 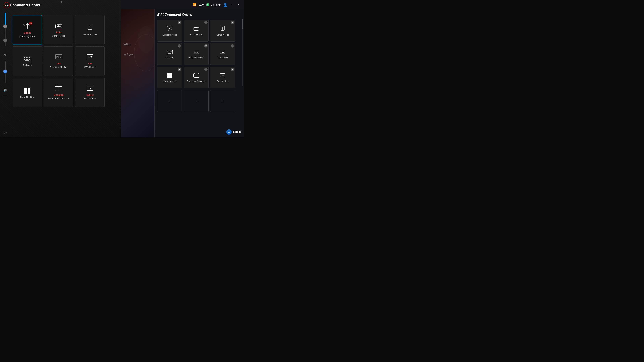 I want to click on show-desktop-icon, so click(x=28, y=91).